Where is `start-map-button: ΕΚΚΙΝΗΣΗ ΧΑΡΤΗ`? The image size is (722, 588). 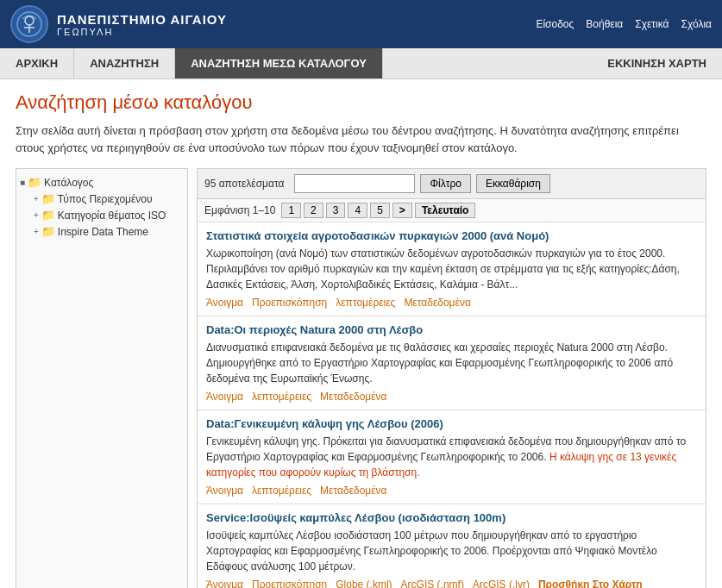
start-map-button: ΕΚΚΙΝΗΣΗ ΧΑΡΤΗ is located at coordinates (657, 64).